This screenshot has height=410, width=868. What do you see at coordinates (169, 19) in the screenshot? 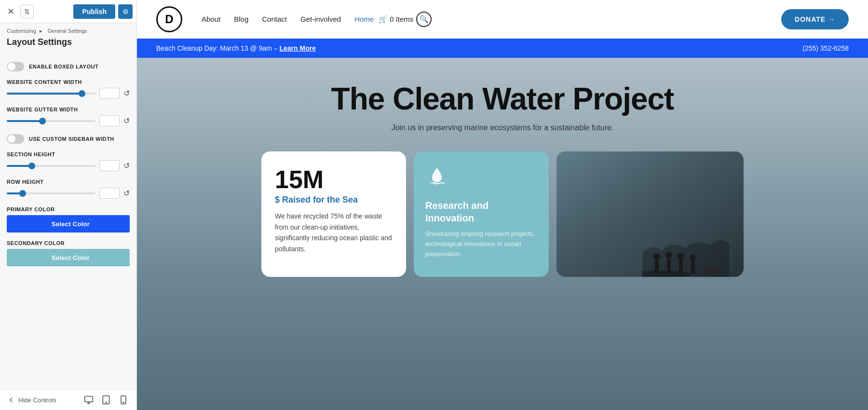
I see `site-logo: D` at bounding box center [169, 19].